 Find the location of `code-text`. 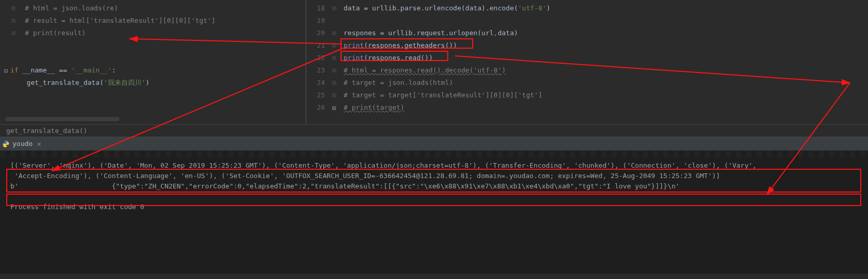

code-text is located at coordinates (19, 83).